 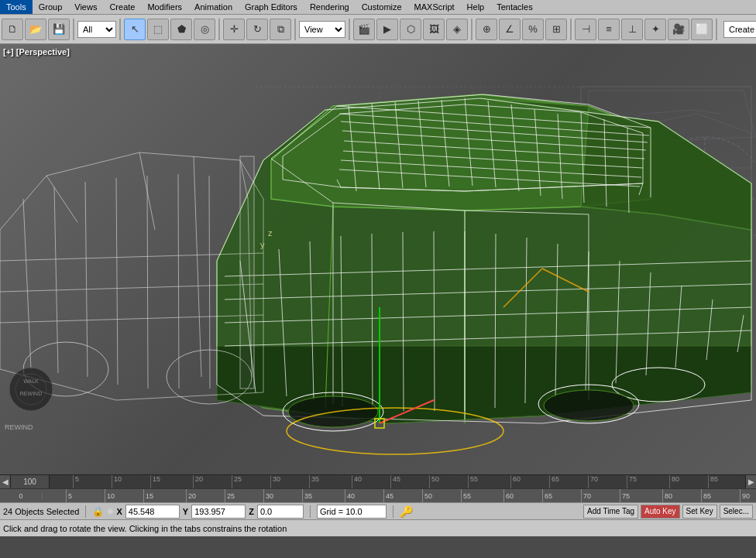 I want to click on info-bar: Click and drag to rotate the view. Click…, so click(x=378, y=528).